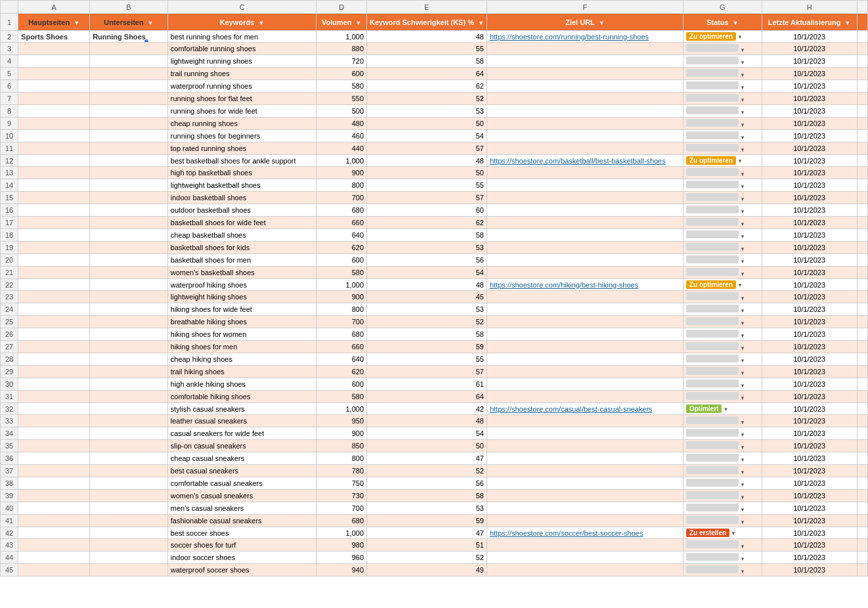 Image resolution: width=868 pixels, height=608 pixels. What do you see at coordinates (242, 210) in the screenshot?
I see `cell-keyword: outdoor basketball shoes` at bounding box center [242, 210].